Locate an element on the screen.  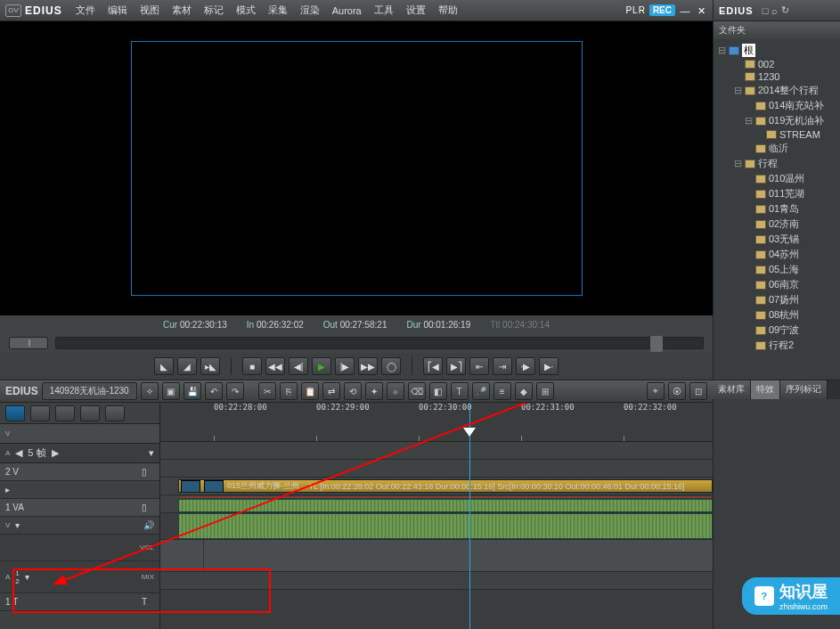
slider-marker is located at coordinates (657, 344).